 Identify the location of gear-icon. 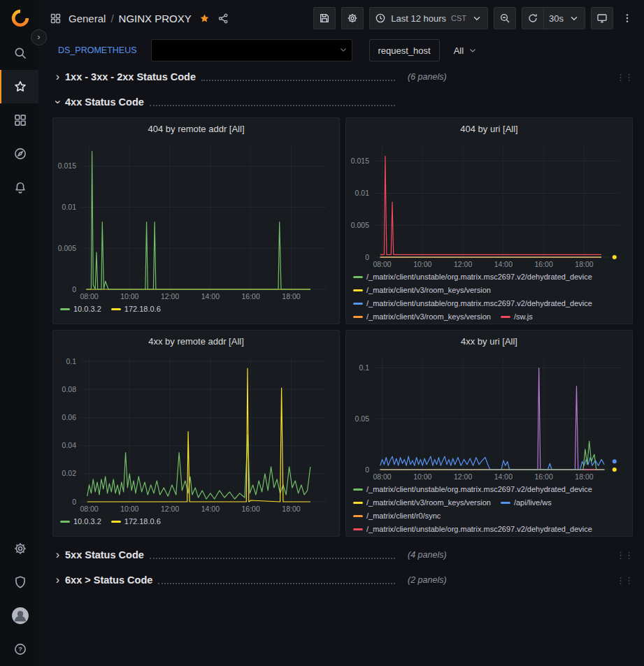
(352, 18).